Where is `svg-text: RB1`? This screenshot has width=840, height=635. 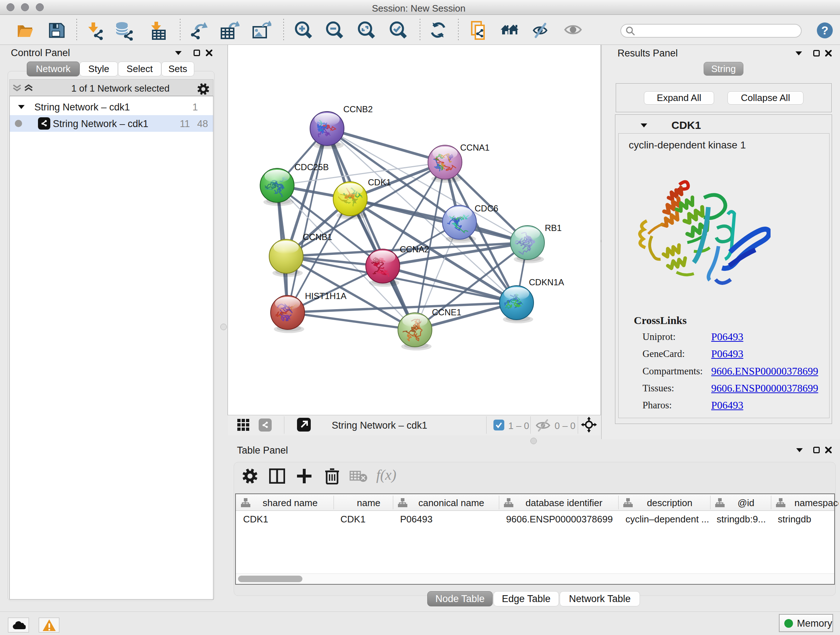 svg-text: RB1 is located at coordinates (553, 228).